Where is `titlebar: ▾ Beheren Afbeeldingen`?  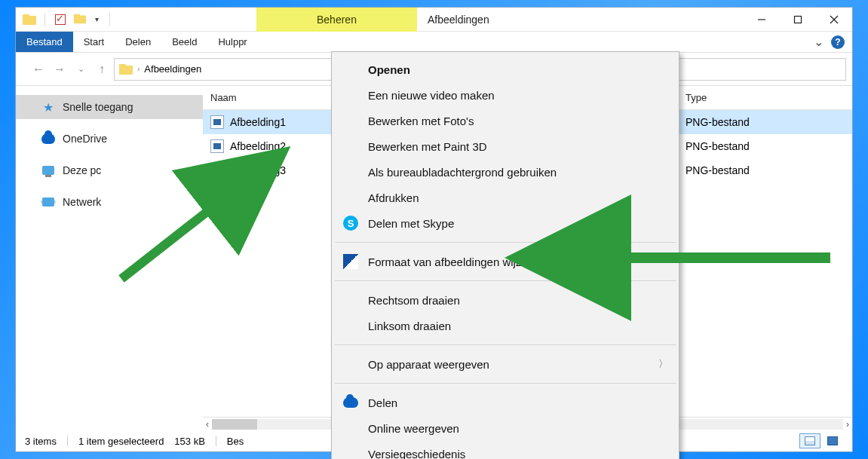
titlebar: ▾ Beheren Afbeeldingen is located at coordinates (434, 20).